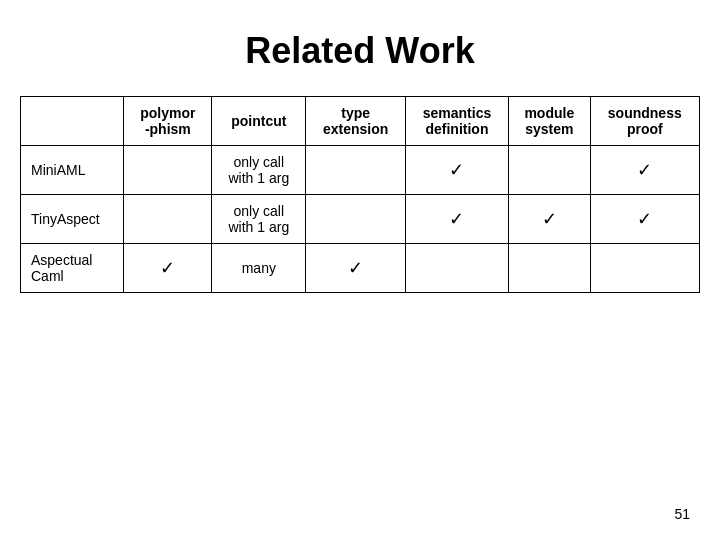 The width and height of the screenshot is (720, 540). I want to click on cell-aspectualCaml-type-extension: ✓, so click(356, 268).